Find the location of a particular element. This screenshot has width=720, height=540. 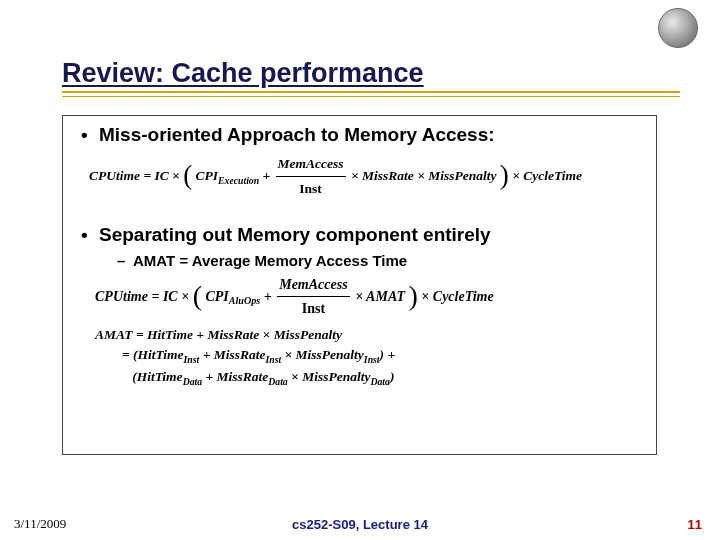

bullet-1-text: Miss-oriented Approach to Memory Access: is located at coordinates (297, 135).